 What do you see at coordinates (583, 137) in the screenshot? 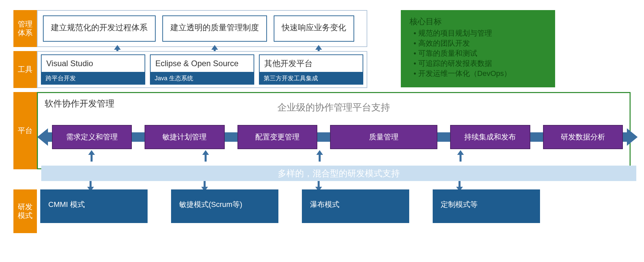
I see `flow-step-analytics: 研发数据分析` at bounding box center [583, 137].